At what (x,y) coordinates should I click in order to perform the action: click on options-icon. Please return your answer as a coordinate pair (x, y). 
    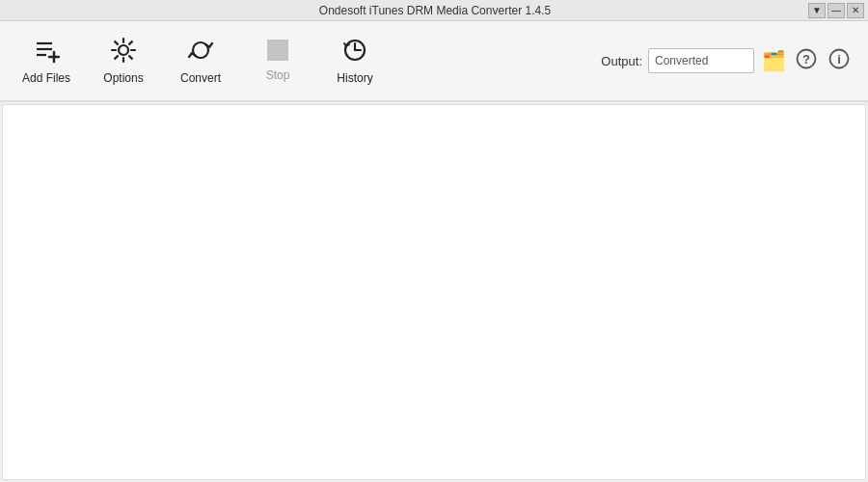
    Looking at the image, I should click on (123, 52).